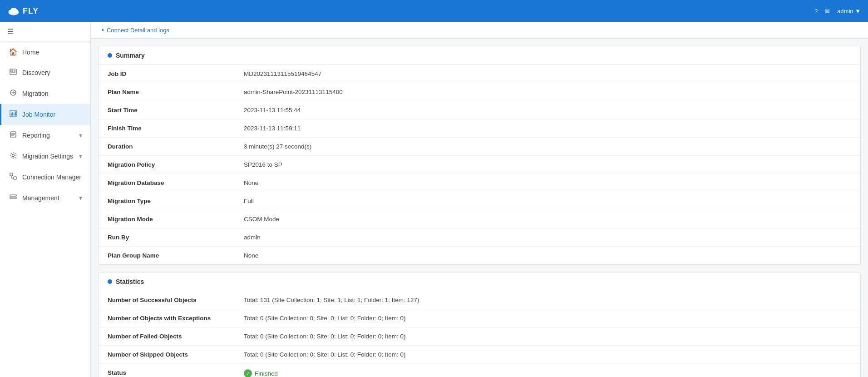 Image resolution: width=868 pixels, height=377 pixels. I want to click on job-monitor-icon, so click(13, 114).